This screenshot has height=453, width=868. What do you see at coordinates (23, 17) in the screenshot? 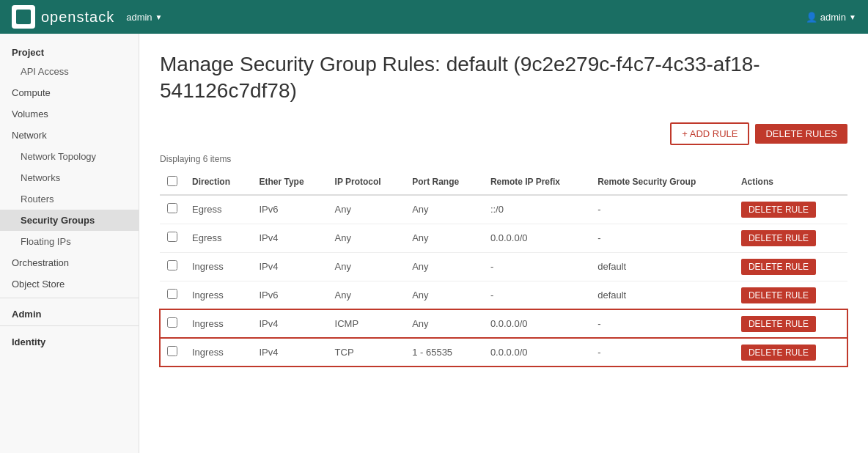
I see `logo-box` at bounding box center [23, 17].